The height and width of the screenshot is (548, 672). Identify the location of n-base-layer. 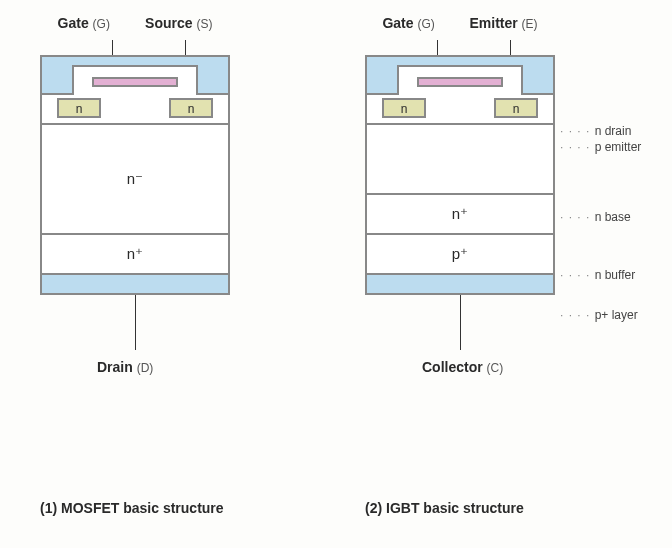
(460, 160).